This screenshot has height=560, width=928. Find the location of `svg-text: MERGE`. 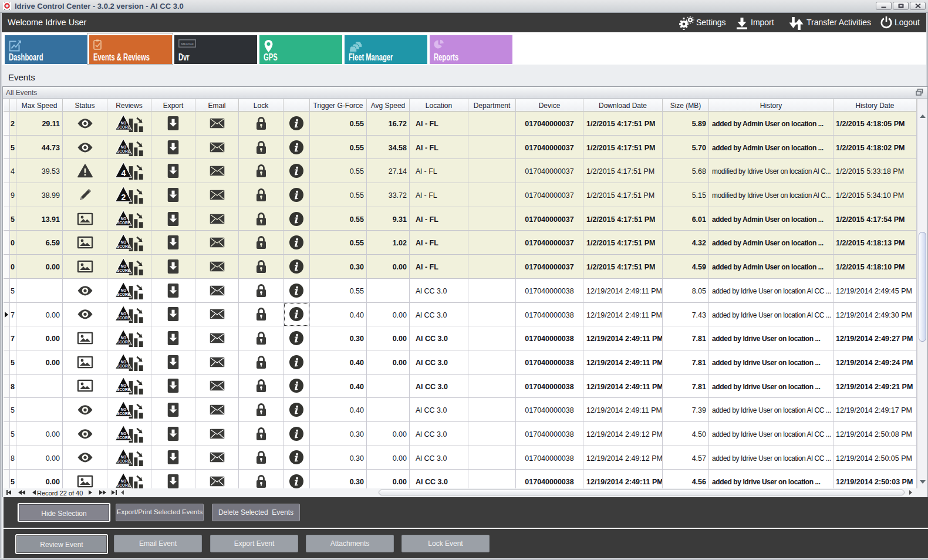

svg-text: MERGE is located at coordinates (188, 43).